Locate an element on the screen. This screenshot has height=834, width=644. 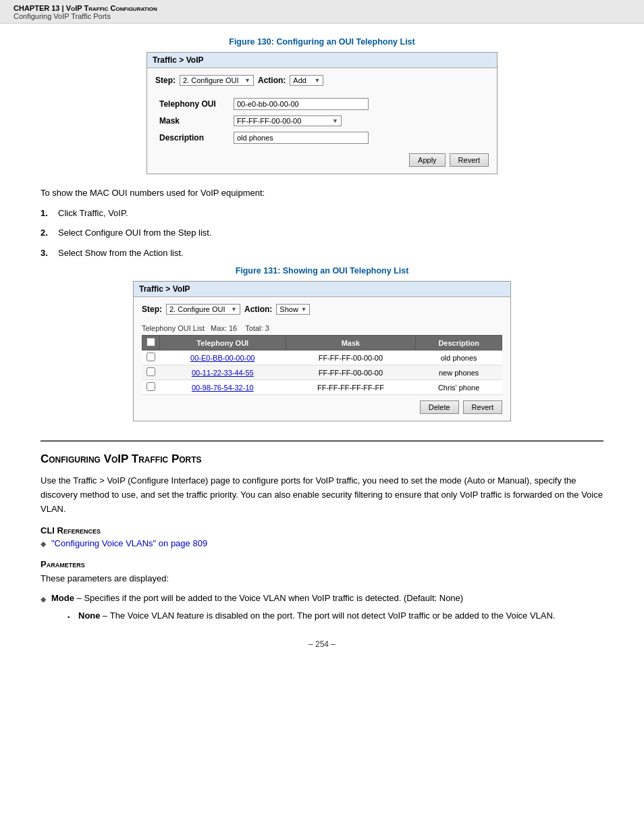
panel-131-title: Traffic > VoIP is located at coordinates (322, 289).